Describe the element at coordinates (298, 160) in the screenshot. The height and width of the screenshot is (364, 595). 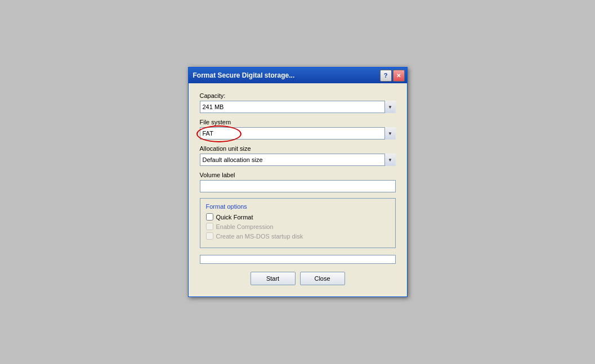
I see `allocation-select: Default allocation size` at that location.